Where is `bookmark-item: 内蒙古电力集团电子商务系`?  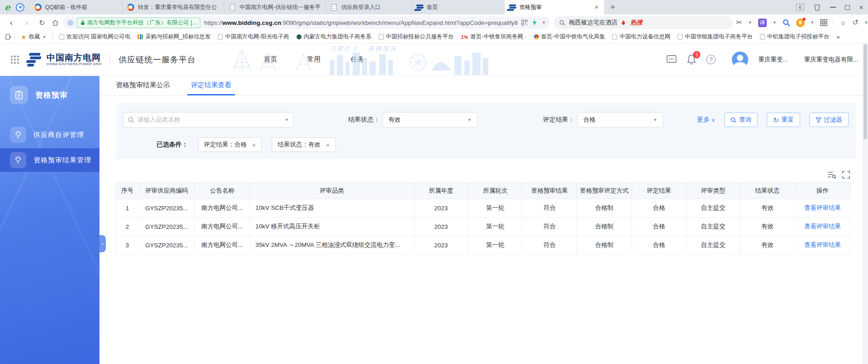 bookmark-item: 内蒙古电力集团电子商务系 is located at coordinates (334, 37).